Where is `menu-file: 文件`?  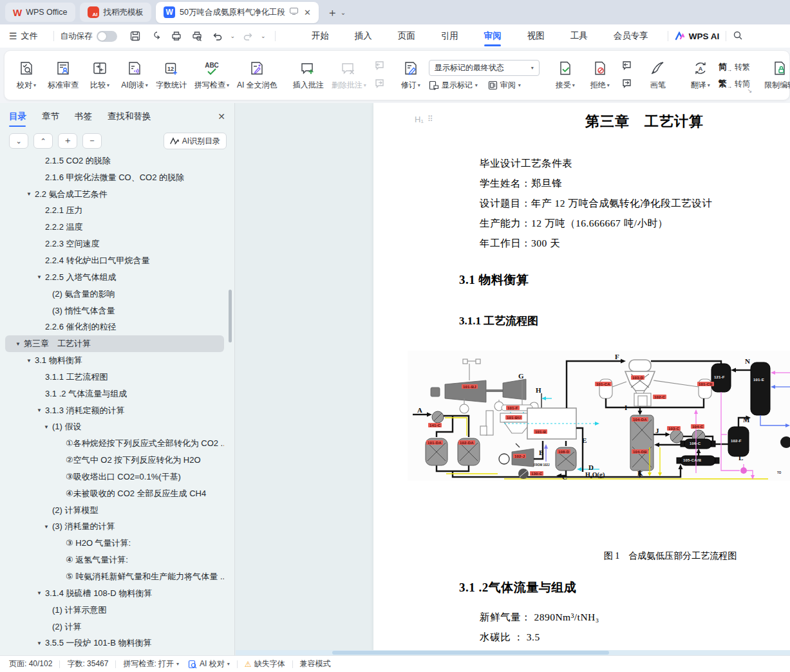
menu-file: 文件 is located at coordinates (30, 36).